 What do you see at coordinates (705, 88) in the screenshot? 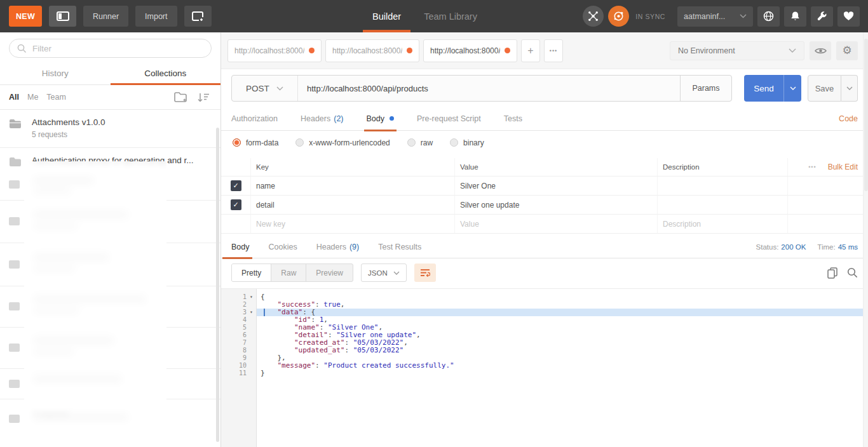
I see `params-button: Params` at bounding box center [705, 88].